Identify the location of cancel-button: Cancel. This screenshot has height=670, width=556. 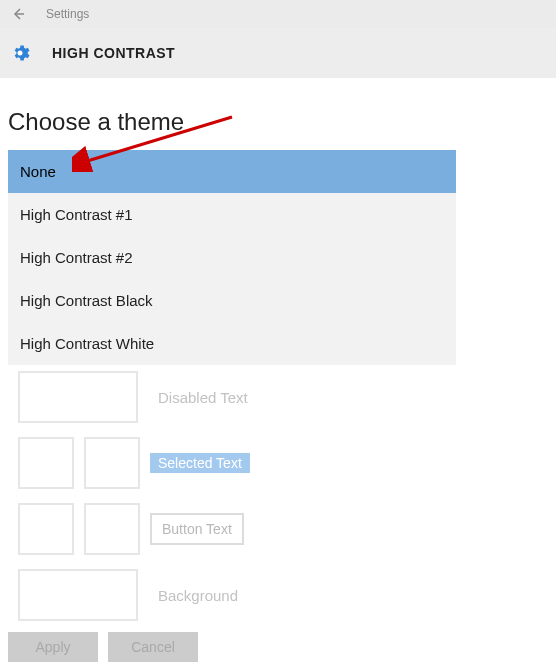
(153, 647).